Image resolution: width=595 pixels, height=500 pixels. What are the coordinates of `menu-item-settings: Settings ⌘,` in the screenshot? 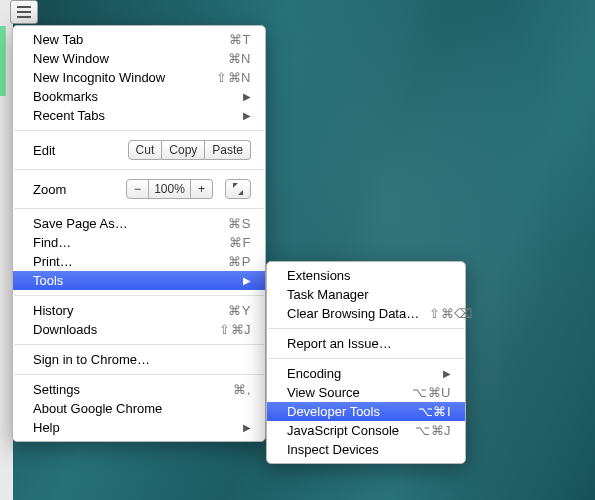 It's located at (139, 390).